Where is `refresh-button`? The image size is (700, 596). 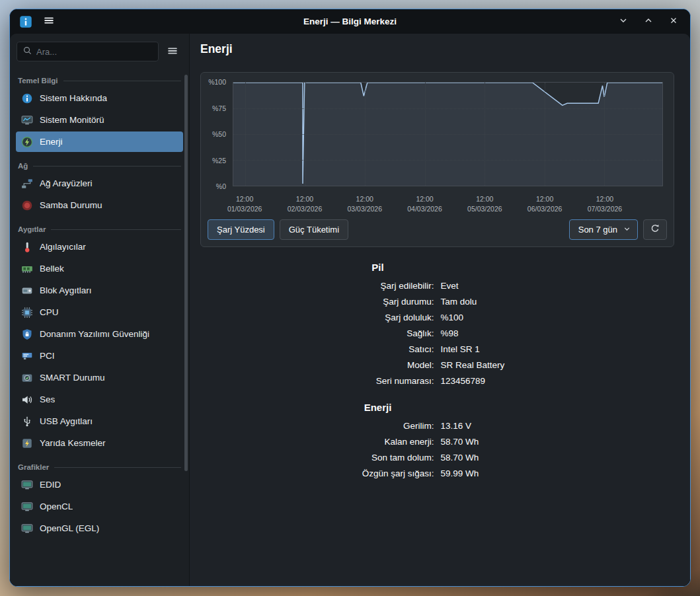
refresh-button is located at coordinates (655, 230).